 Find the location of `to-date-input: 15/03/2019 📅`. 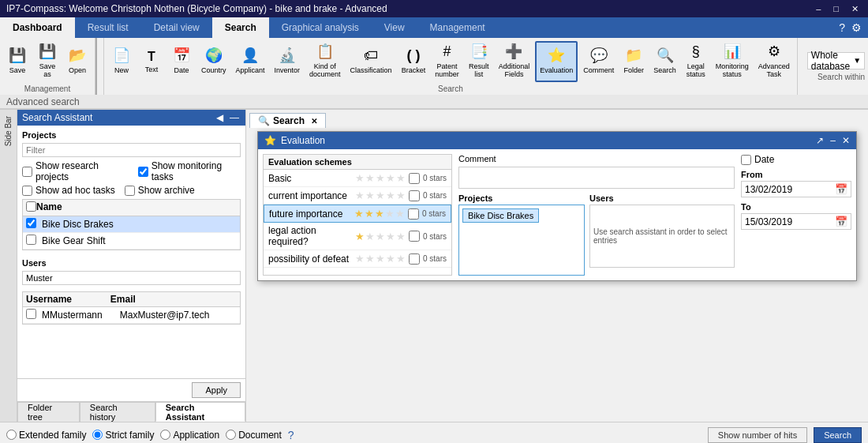

to-date-input: 15/03/2019 📅 is located at coordinates (796, 221).